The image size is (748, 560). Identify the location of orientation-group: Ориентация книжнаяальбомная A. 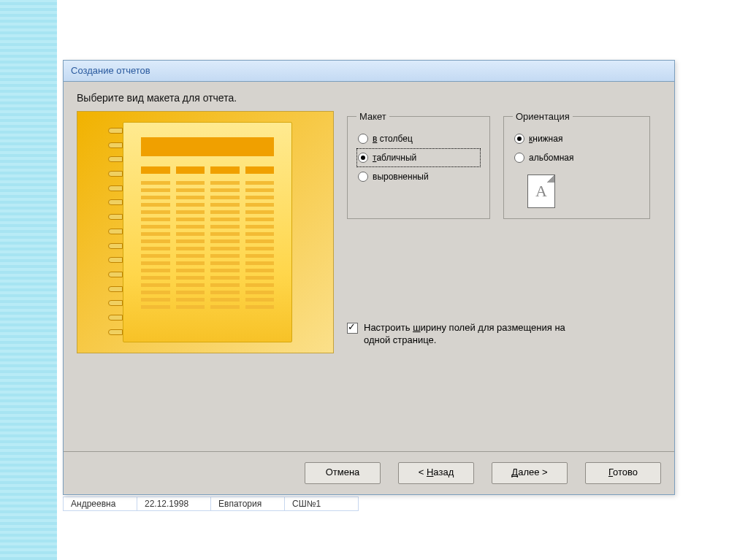
(577, 165).